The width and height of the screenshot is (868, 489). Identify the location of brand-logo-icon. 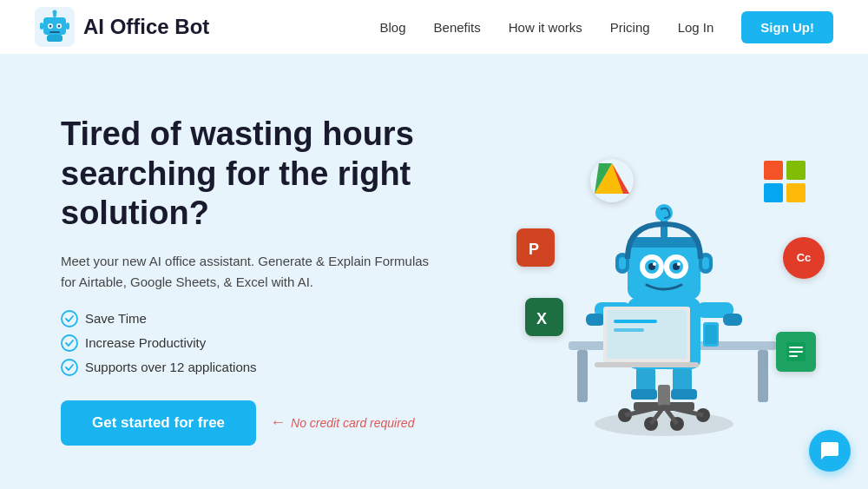
(55, 27).